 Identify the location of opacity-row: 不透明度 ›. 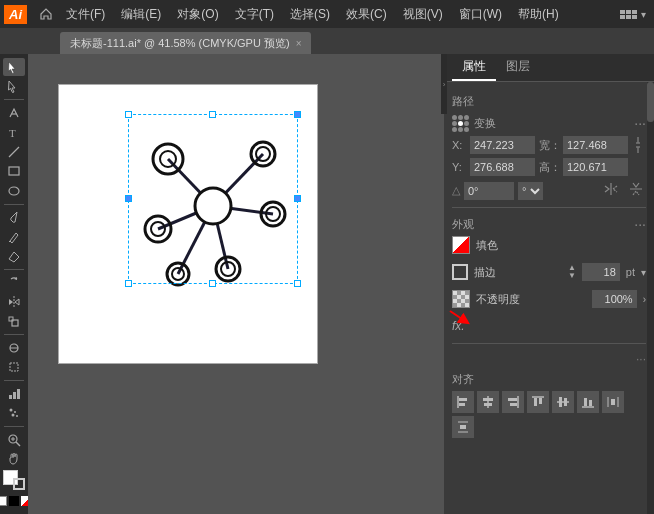
(549, 299).